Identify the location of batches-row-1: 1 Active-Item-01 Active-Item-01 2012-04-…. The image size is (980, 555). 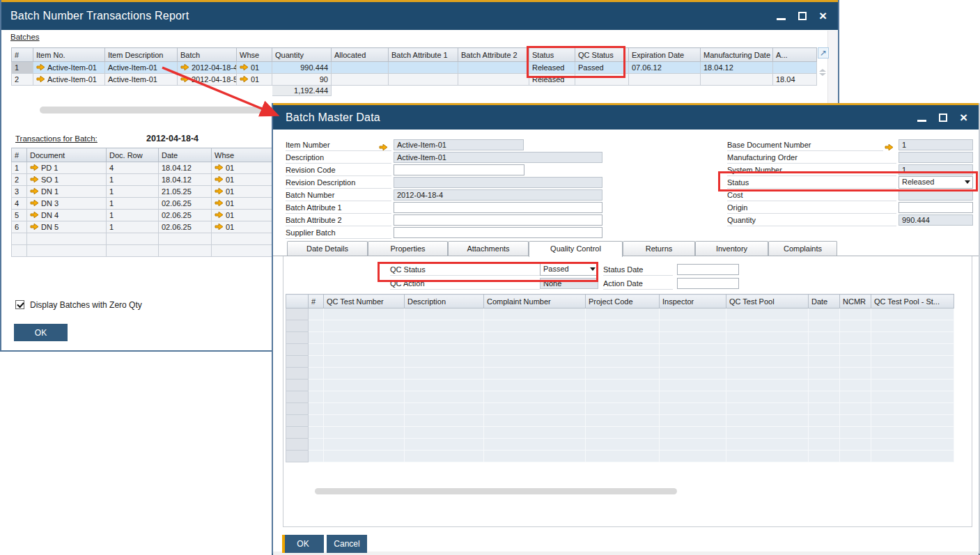
(414, 68).